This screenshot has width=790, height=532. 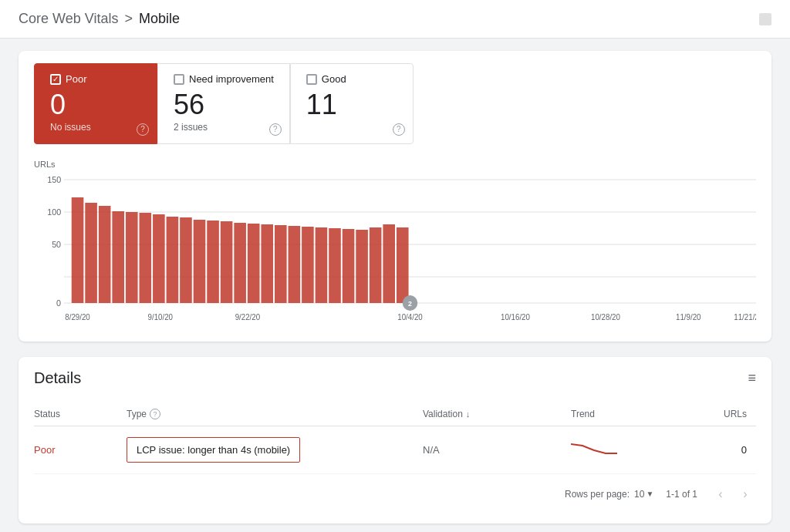 I want to click on svg-text: 100, so click(x=54, y=211).